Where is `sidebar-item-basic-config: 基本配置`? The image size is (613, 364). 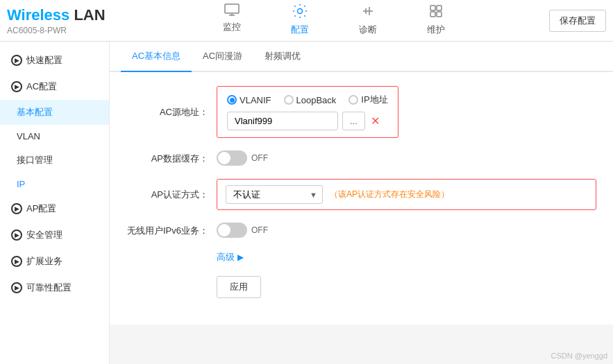
sidebar-item-basic-config: 基本配置 is located at coordinates (54, 112).